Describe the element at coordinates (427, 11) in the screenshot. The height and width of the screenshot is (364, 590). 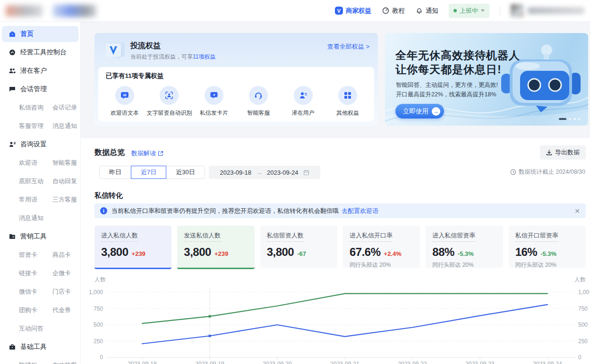
I see `notifications-link: 通知` at that location.